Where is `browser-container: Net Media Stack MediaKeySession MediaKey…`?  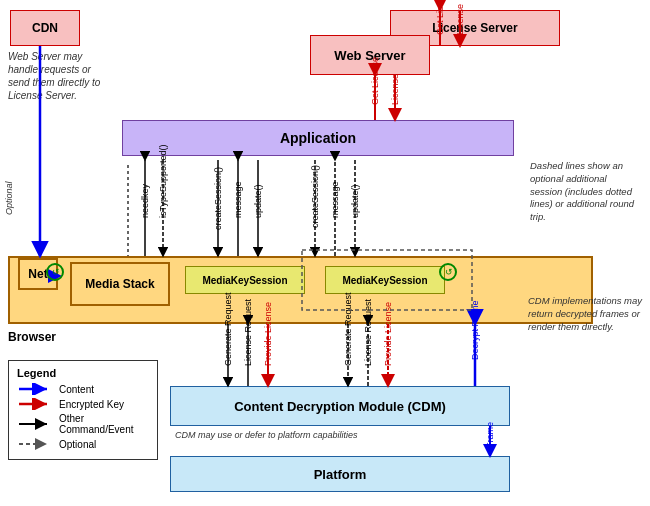 browser-container: Net Media Stack MediaKeySession MediaKey… is located at coordinates (300, 290).